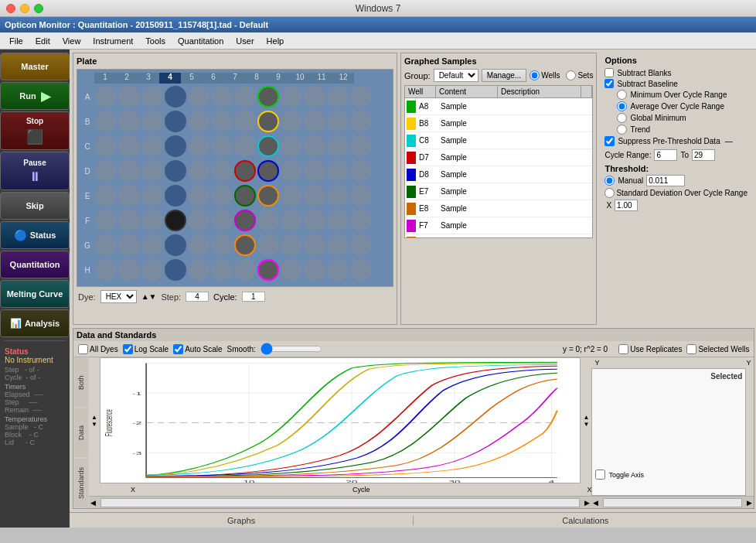 Image resolution: width=756 pixels, height=543 pixels. What do you see at coordinates (621, 118) in the screenshot?
I see `global-min-radio` at bounding box center [621, 118].